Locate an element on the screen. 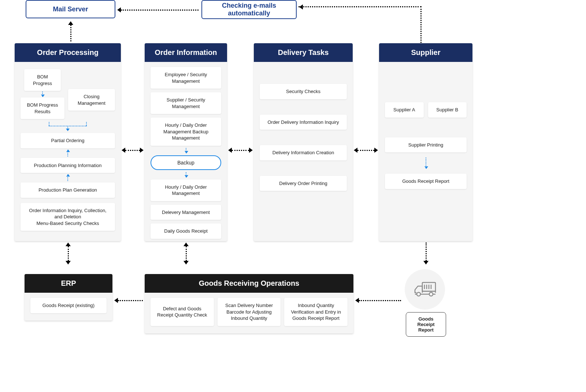 The image size is (586, 392). goods-receipt-existing-card: Goods Receipt (existing) is located at coordinates (68, 306).